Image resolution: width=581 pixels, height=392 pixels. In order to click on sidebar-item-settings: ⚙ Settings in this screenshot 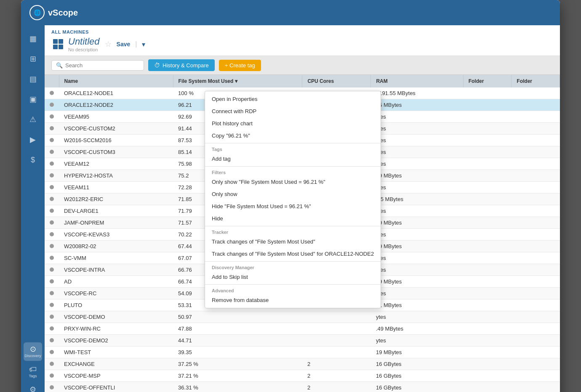, I will do `click(33, 387)`.